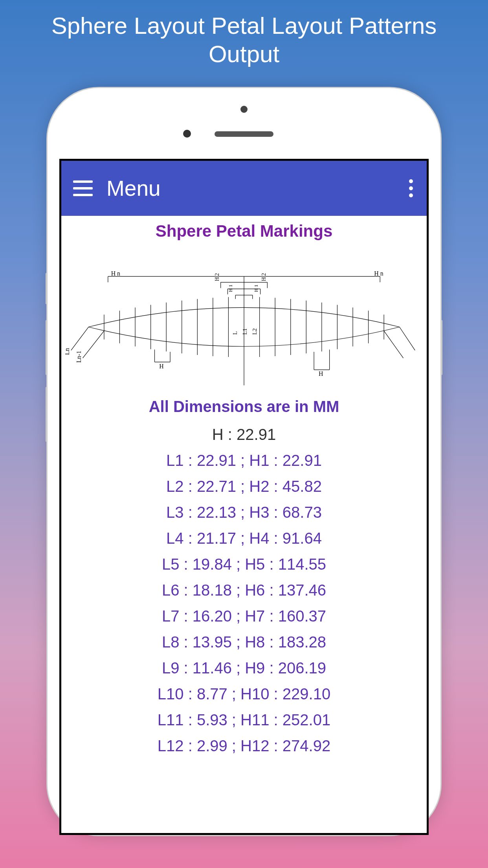  Describe the element at coordinates (411, 188) in the screenshot. I see `more-options-icon` at that location.